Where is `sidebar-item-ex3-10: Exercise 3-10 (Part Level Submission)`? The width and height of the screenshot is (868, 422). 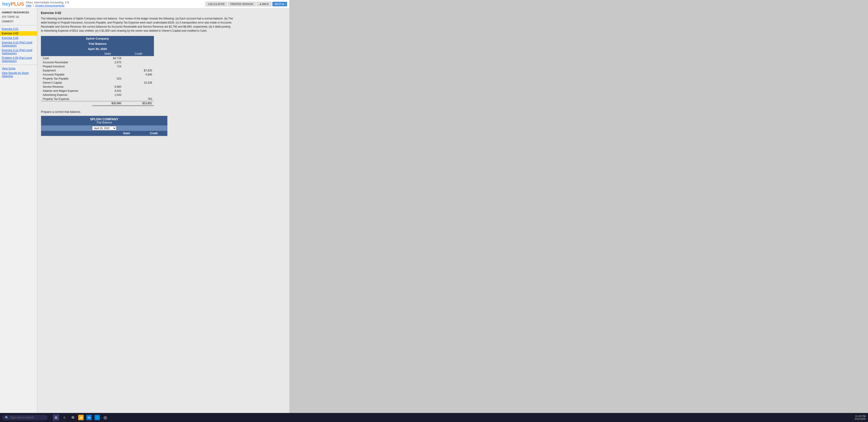
sidebar-item-ex3-10: Exercise 3-10 (Part Level Submission) is located at coordinates (19, 44).